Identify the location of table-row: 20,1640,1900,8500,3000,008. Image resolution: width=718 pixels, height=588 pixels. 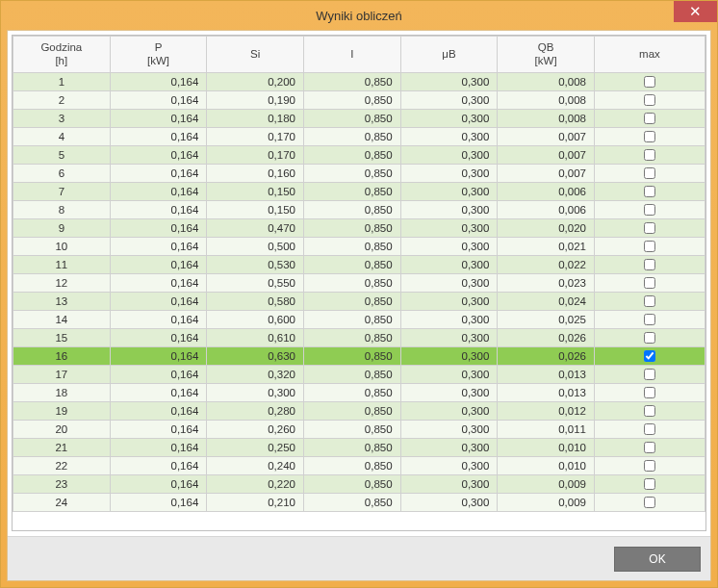
(360, 100).